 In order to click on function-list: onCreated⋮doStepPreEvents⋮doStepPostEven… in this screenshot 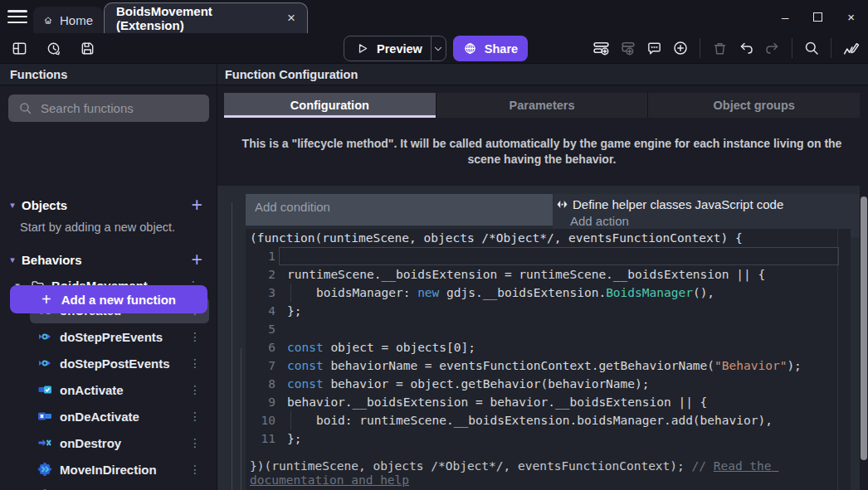, I will do `click(109, 393)`.